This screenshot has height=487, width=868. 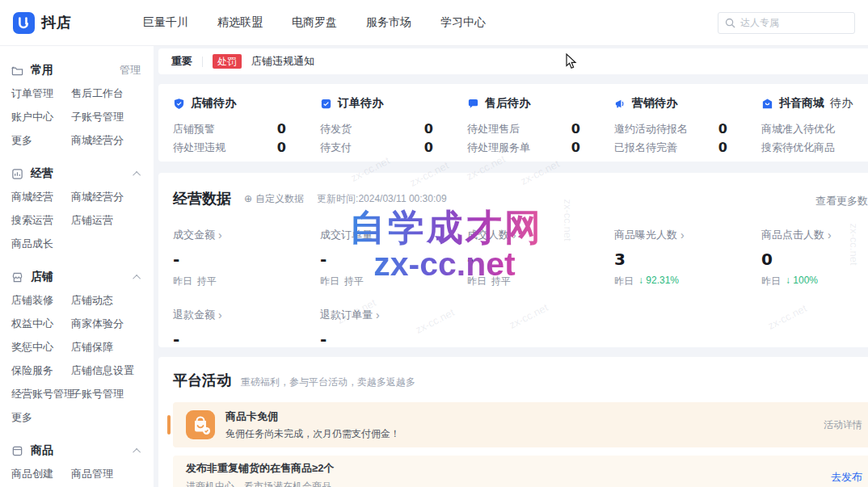 What do you see at coordinates (520, 472) in the screenshot?
I see `activity-task: 发布非重复铺货的在售商品≥2个 进商机中心，看市场潜在机会商品 去发布` at bounding box center [520, 472].